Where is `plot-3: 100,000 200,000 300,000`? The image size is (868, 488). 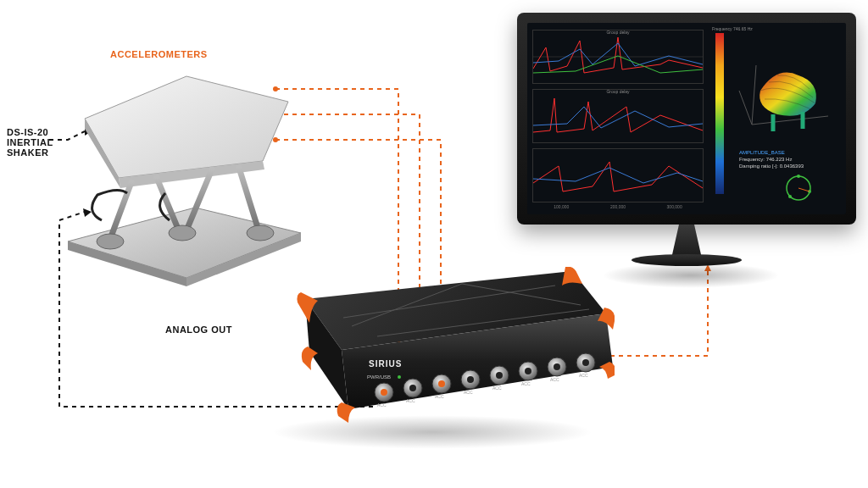
plot-3: 100,000 200,000 300,000 is located at coordinates (618, 175).